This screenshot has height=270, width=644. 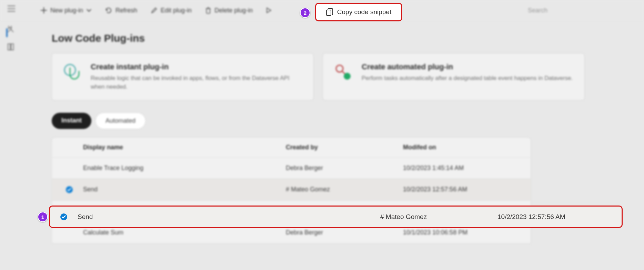 I want to click on plugin-icon, so click(x=11, y=29).